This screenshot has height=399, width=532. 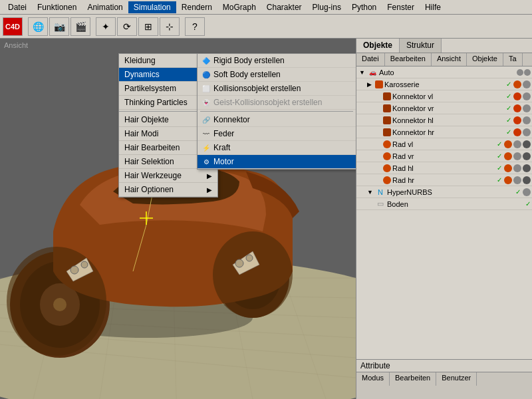 What do you see at coordinates (509, 84) in the screenshot?
I see `karosserie-check: ✓` at bounding box center [509, 84].